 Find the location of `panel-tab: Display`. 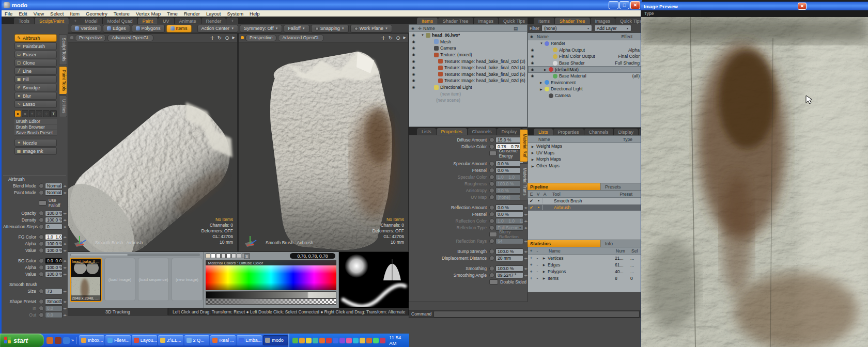

panel-tab: Display is located at coordinates (509, 131).